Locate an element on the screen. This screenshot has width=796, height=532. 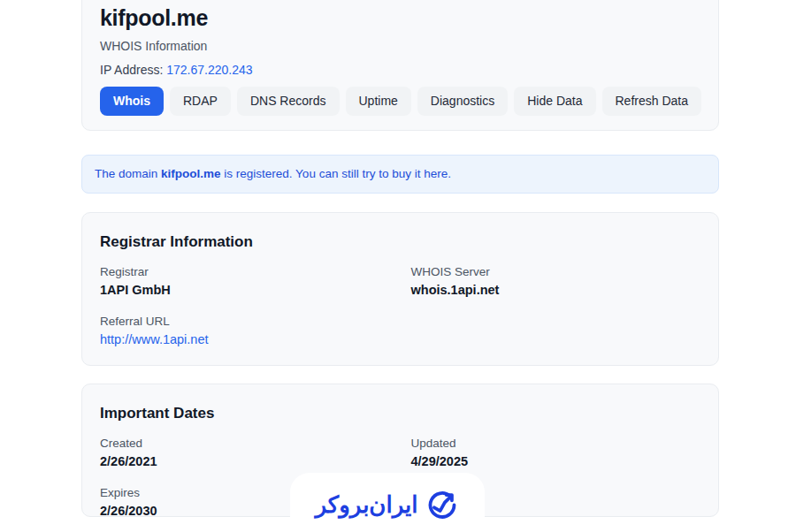
ip-address-row: IP Address: 172.67.220.243 is located at coordinates (400, 71).